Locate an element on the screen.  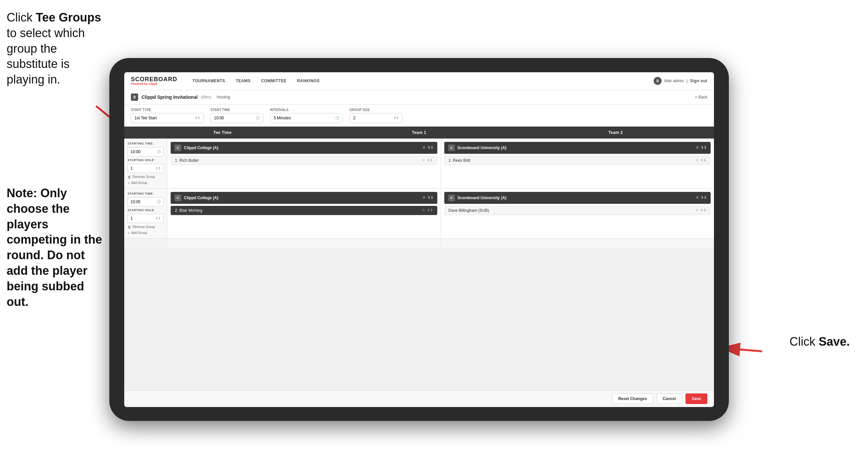
instruction-save: Click Save. is located at coordinates (819, 342).